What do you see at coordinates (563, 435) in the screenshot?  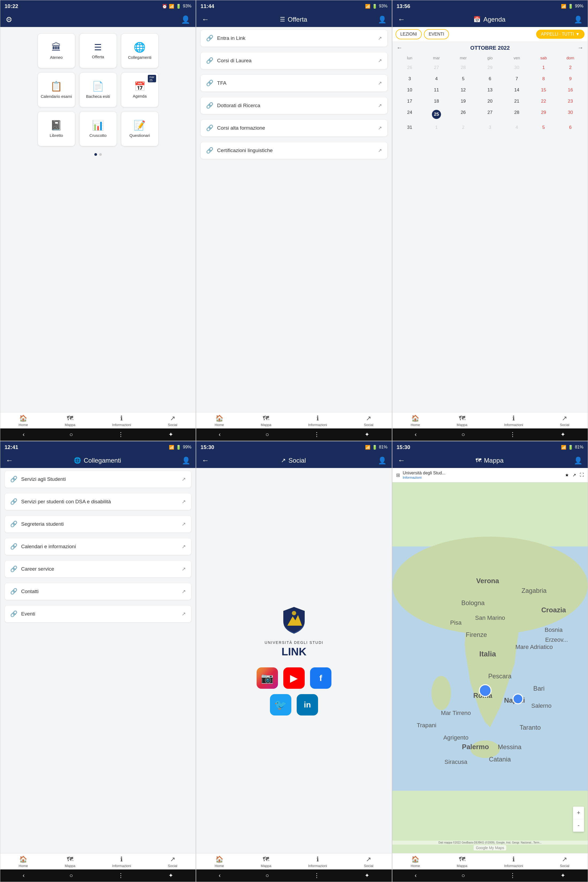 I see `assist-android-3: ✦` at bounding box center [563, 435].